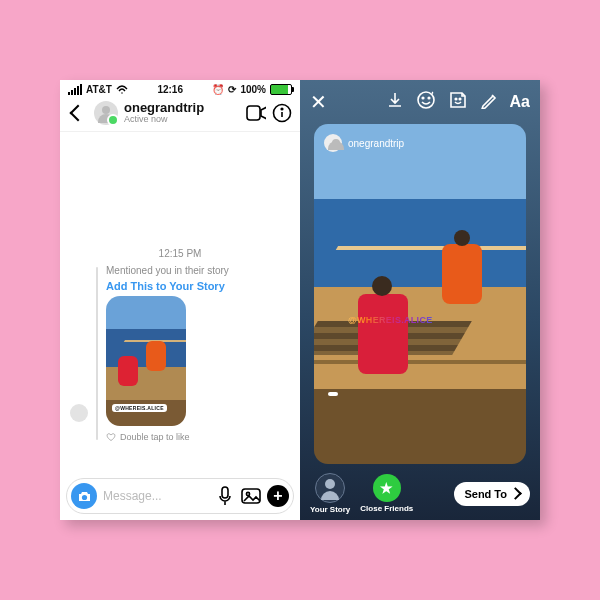 The image size is (600, 600). I want to click on dm-header: onegrandtrip Active now, so click(180, 114).